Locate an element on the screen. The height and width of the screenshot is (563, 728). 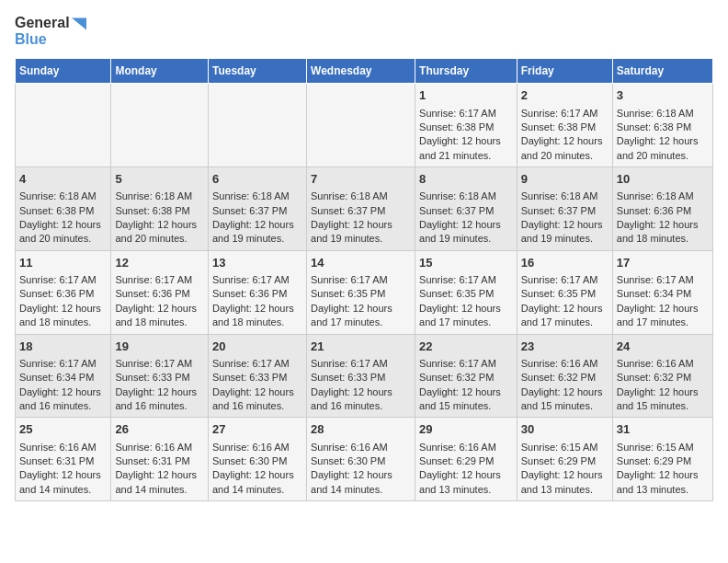
calendar-cell: 16Sunrise: 6:17 AMSunset: 6:35 PMDayligh… is located at coordinates (564, 293).